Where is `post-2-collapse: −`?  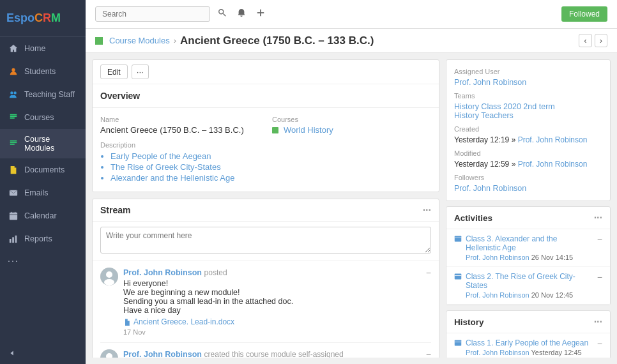 post-2-collapse: − is located at coordinates (429, 354).